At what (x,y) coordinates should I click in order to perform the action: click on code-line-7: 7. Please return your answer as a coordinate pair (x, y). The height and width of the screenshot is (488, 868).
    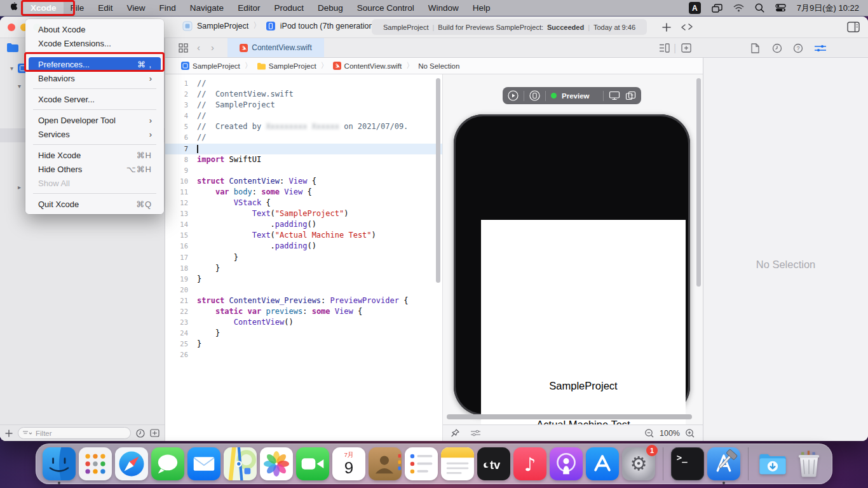
    Looking at the image, I should click on (304, 149).